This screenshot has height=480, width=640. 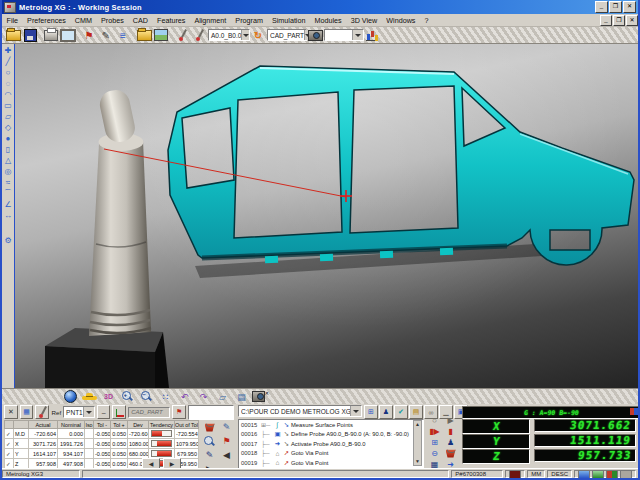 What do you see at coordinates (27, 412) in the screenshot?
I see `grid-button: ▦` at bounding box center [27, 412].